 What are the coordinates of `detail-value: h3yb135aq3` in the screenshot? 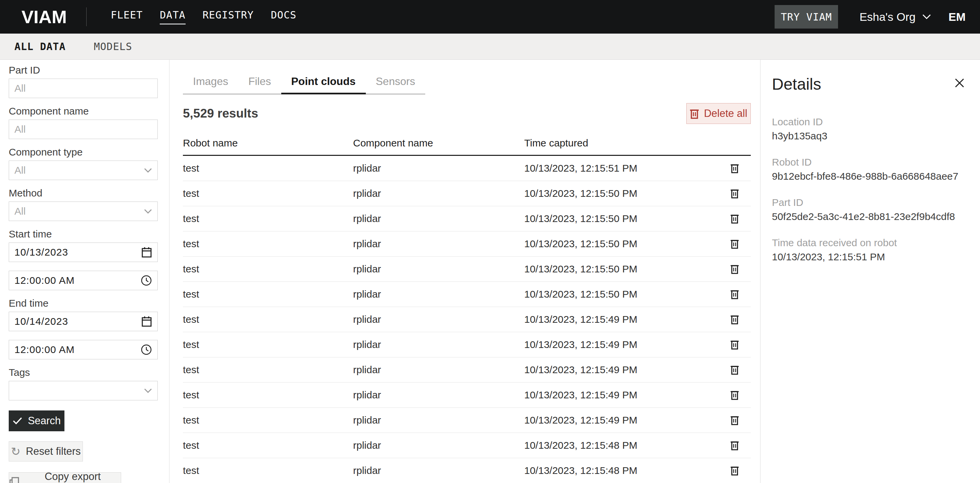 It's located at (869, 136).